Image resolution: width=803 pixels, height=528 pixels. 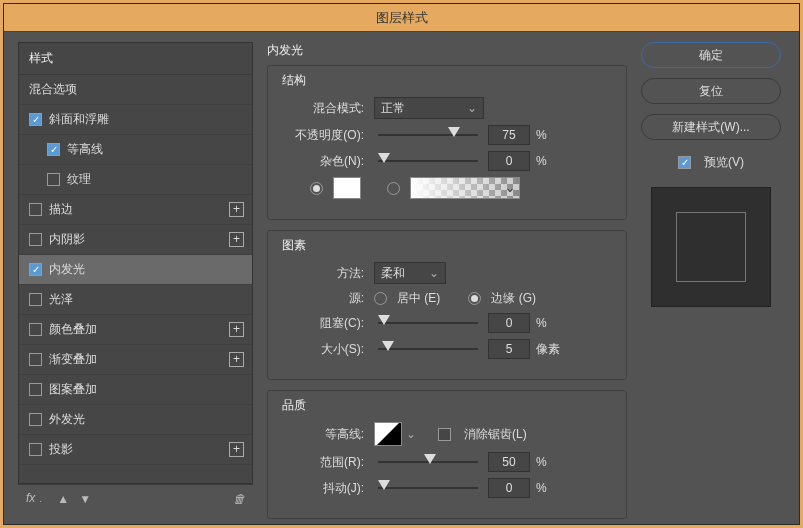 I want to click on choke-input: 0, so click(x=509, y=323).